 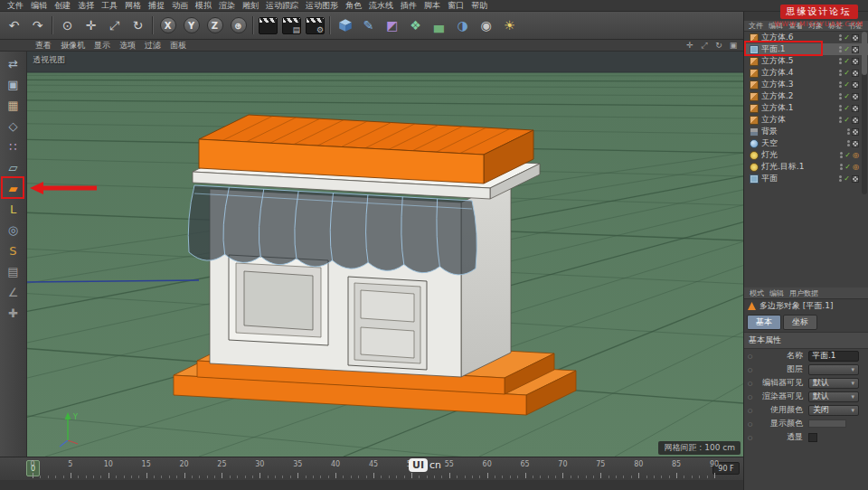 What do you see at coordinates (463, 25) in the screenshot?
I see `toolbar-add-sky: ◑` at bounding box center [463, 25].